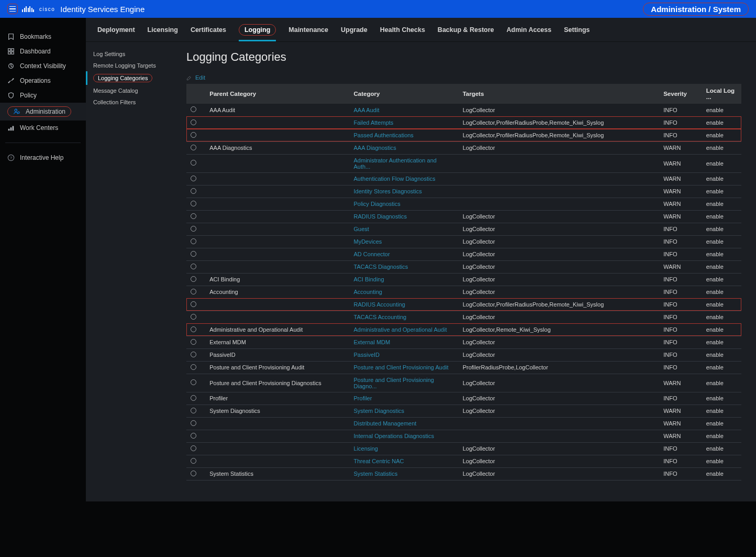 This screenshot has height=557, width=756. Describe the element at coordinates (464, 279) in the screenshot. I see `table-row: ACI BindingACI BindingLogCollectorINFOen…` at that location.